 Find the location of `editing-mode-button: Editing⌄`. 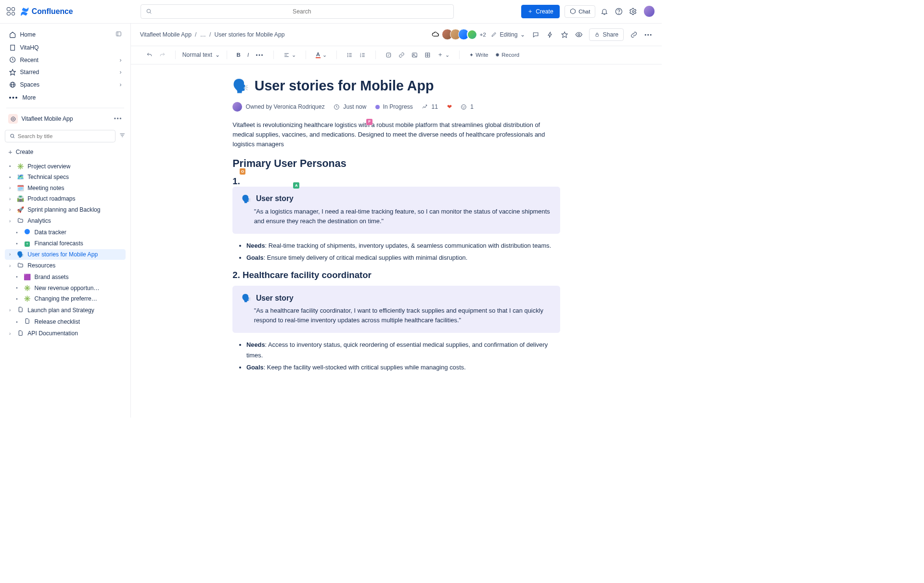

editing-mode-button: Editing⌄ is located at coordinates (508, 35).